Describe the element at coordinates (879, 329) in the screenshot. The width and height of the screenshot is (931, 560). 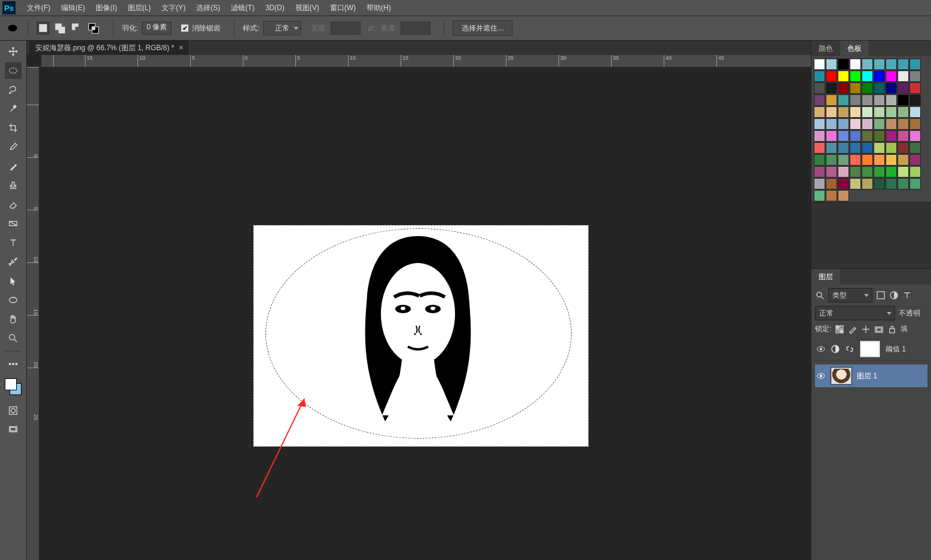
I see `lock-nest-icon` at that location.